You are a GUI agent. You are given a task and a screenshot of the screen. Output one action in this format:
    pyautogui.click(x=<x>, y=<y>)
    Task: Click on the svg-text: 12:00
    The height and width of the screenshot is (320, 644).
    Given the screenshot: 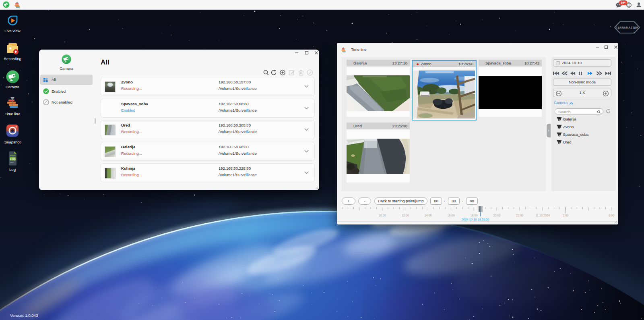 What is the action you would take?
    pyautogui.click(x=405, y=215)
    